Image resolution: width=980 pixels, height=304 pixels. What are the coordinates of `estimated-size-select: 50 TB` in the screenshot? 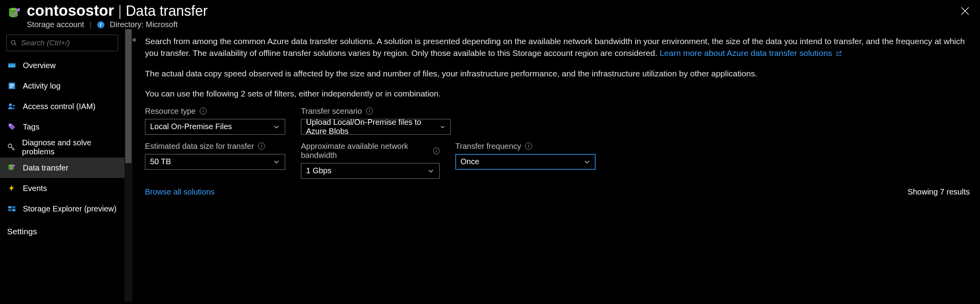 It's located at (215, 162).